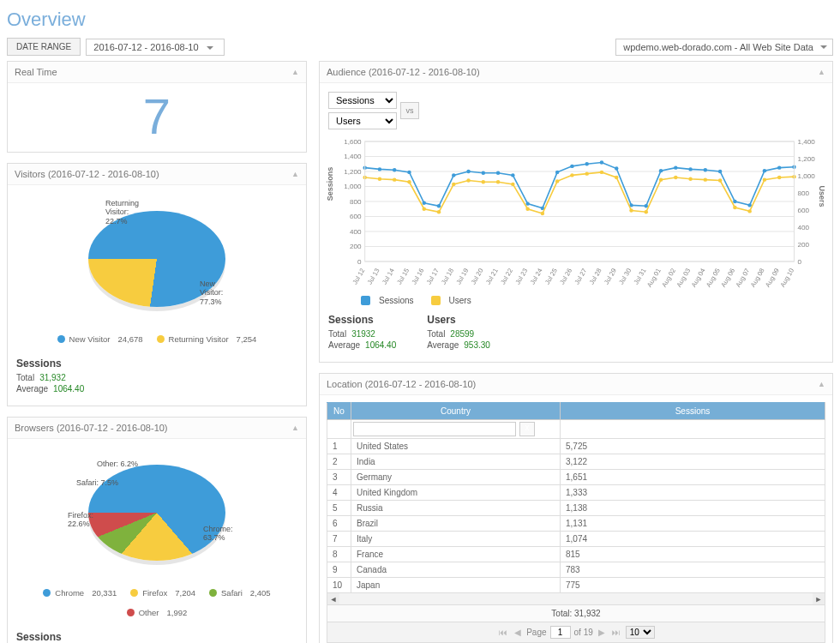 This screenshot has height=643, width=840. I want to click on pager-size-select: 10, so click(640, 633).